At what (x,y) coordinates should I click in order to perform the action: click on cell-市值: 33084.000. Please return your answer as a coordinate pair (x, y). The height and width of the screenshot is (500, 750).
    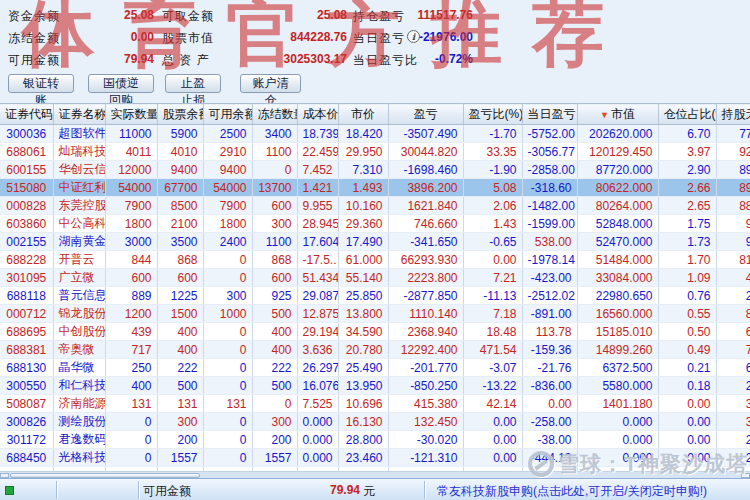
    Looking at the image, I should click on (618, 278).